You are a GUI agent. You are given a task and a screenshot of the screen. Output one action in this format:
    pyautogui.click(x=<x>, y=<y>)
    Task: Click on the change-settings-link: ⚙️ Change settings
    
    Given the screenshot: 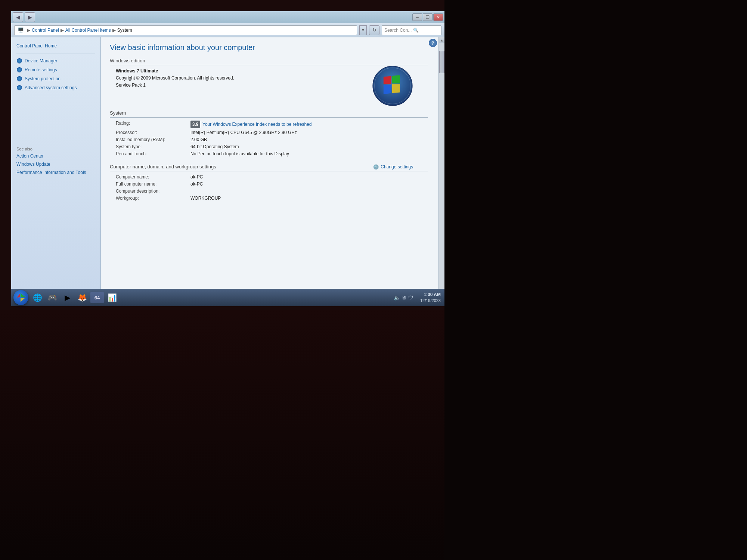 What is the action you would take?
    pyautogui.click(x=393, y=167)
    